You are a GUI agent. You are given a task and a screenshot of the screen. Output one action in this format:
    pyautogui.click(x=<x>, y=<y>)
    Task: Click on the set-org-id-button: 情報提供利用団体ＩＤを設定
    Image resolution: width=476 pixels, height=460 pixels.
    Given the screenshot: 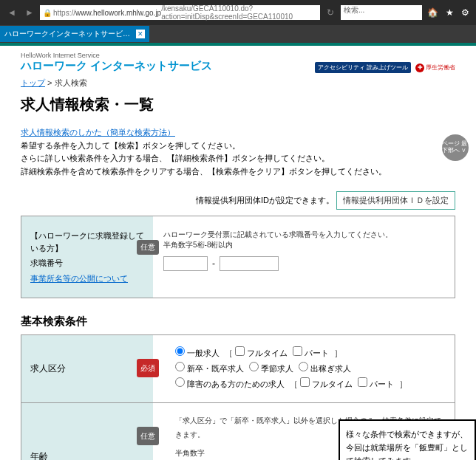 What is the action you would take?
    pyautogui.click(x=396, y=201)
    